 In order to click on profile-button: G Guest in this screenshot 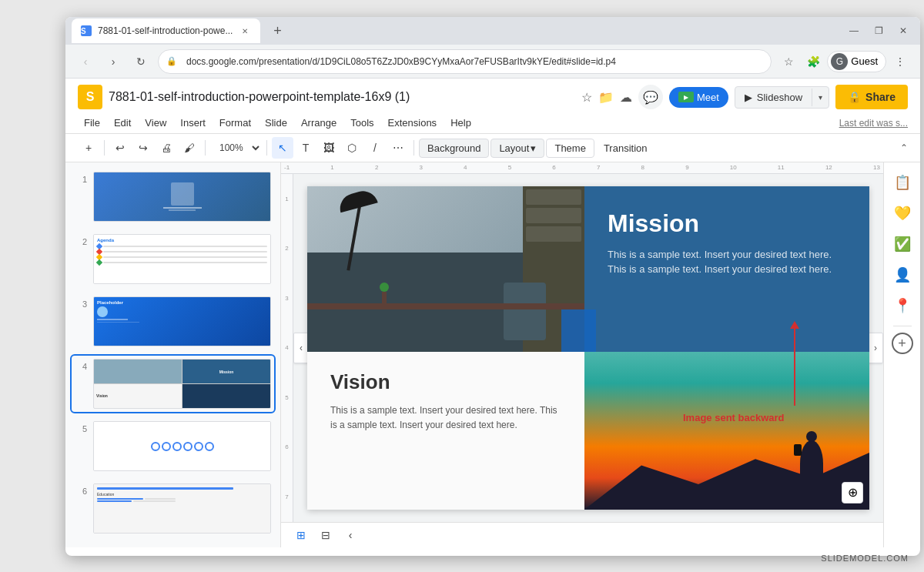, I will do `click(856, 62)`.